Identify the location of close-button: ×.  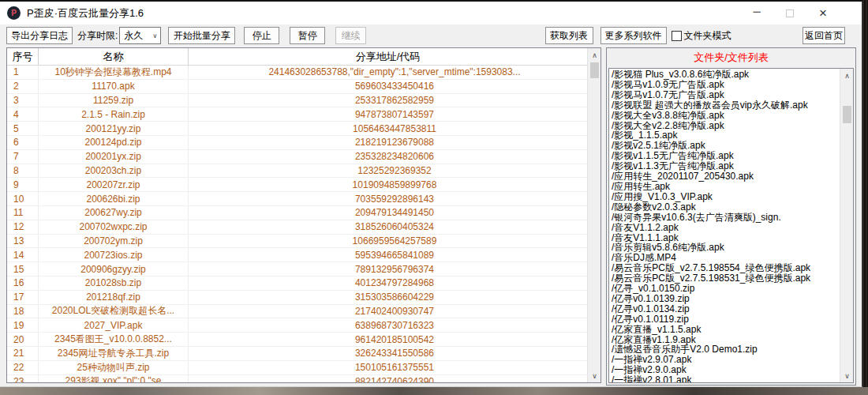
(823, 13).